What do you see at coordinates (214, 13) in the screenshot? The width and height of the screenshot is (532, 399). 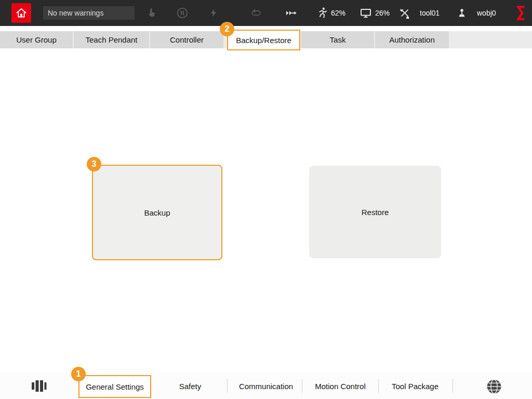 I see `lightning-icon` at bounding box center [214, 13].